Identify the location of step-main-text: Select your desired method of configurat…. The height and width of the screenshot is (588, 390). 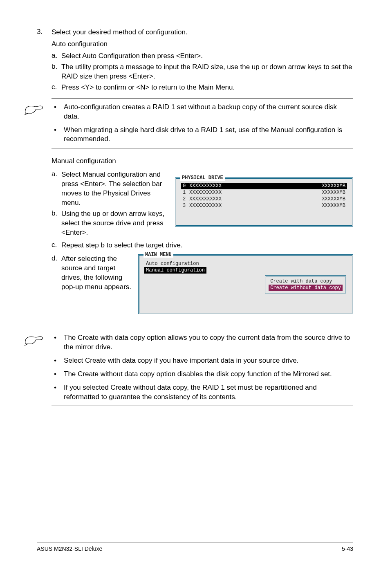
(119, 33).